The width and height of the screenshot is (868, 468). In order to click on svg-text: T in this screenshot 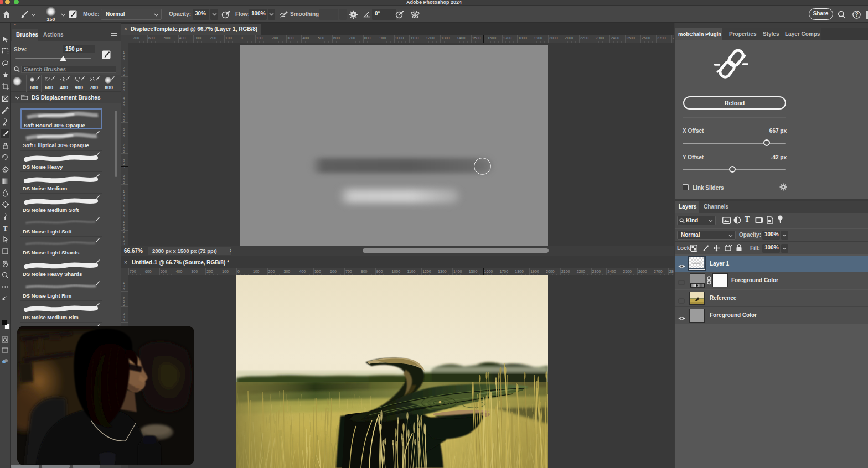, I will do `click(5, 228)`.